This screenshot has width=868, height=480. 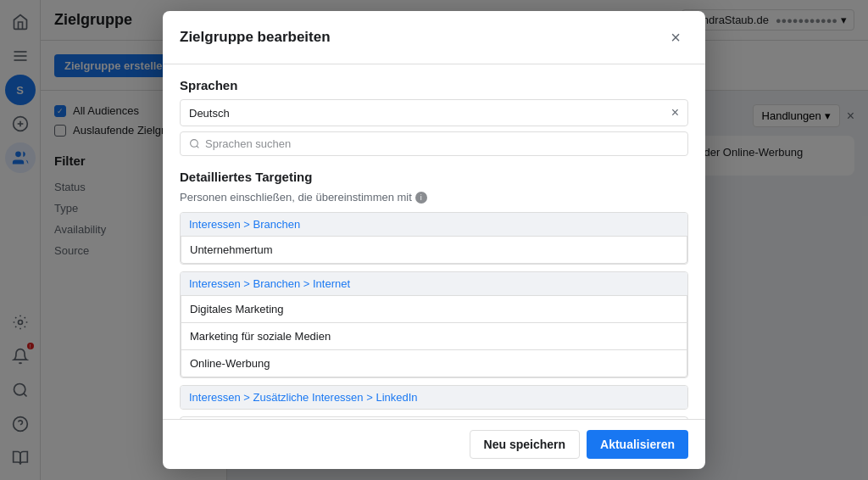 I want to click on targeting-section-sublabel: Personen einschließen, die übereinstimme…, so click(x=434, y=197).